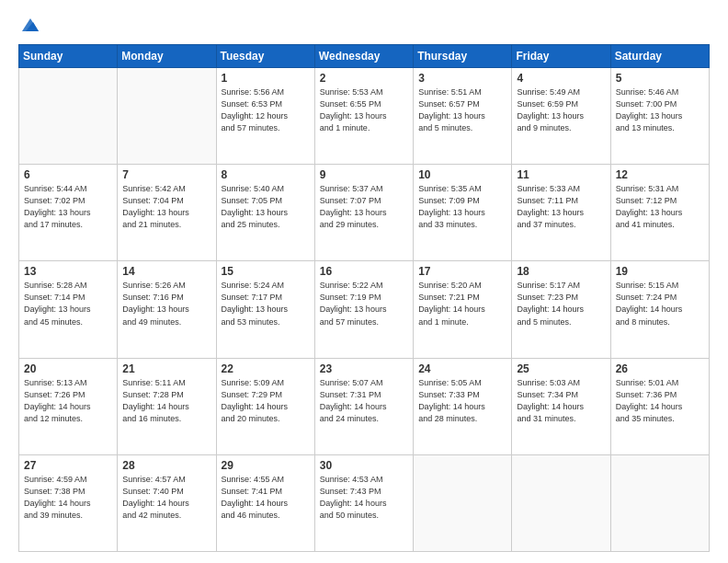 The height and width of the screenshot is (563, 728). Describe the element at coordinates (561, 116) in the screenshot. I see `calendar-cell: 4Sunrise: 5:49 AM Sunset: 6:59 PM Daylig…` at that location.